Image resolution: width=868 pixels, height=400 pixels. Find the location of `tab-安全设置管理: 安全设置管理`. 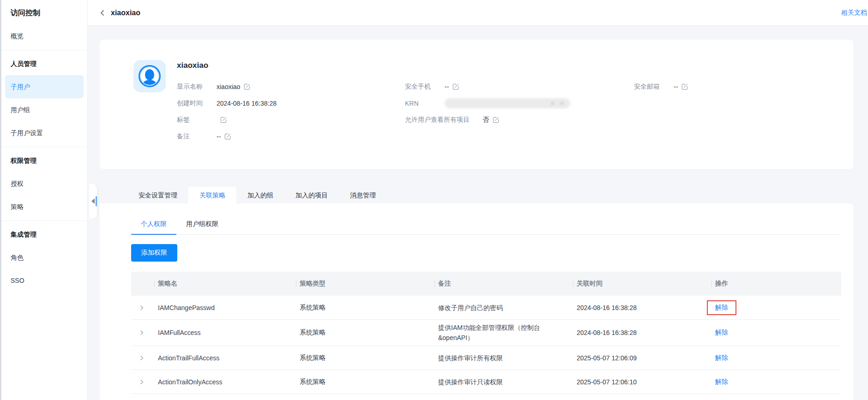

tab-安全设置管理: 安全设置管理 is located at coordinates (158, 195).